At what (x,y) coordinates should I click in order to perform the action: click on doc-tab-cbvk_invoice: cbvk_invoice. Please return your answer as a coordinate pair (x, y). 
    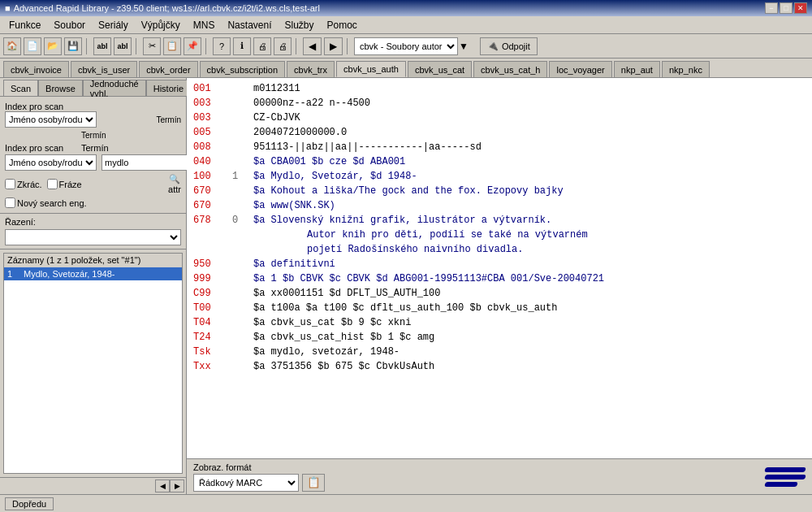
    Looking at the image, I should click on (36, 69).